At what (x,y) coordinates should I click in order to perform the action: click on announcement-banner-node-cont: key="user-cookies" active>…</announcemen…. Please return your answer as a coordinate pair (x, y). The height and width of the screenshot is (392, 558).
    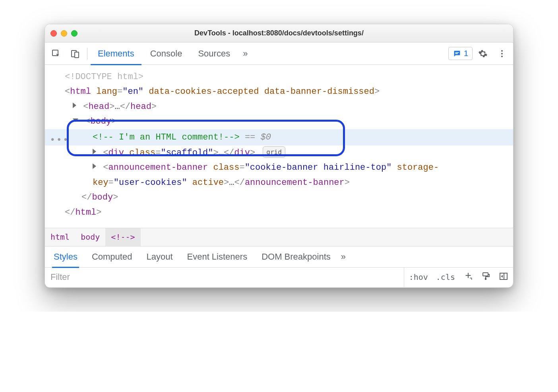
    Looking at the image, I should click on (279, 183).